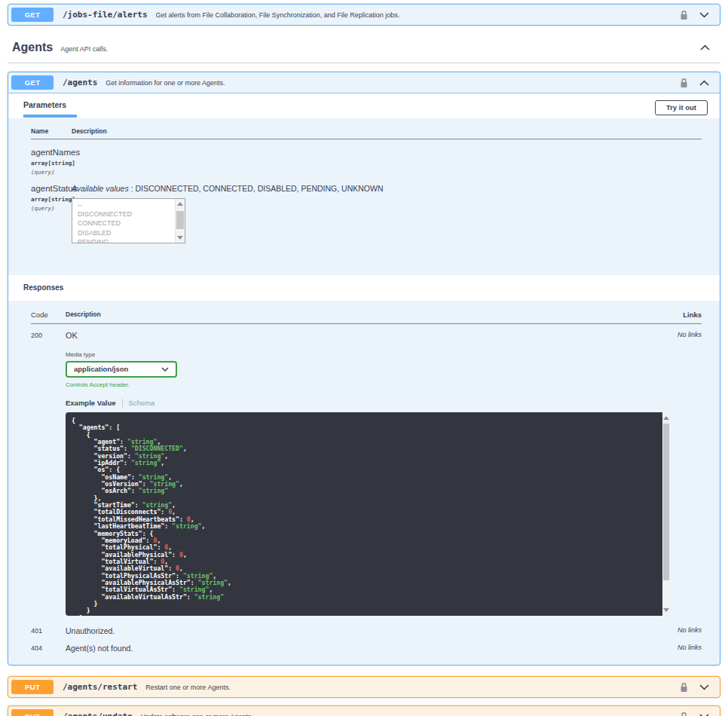 The image size is (728, 716). Describe the element at coordinates (364, 15) in the screenshot. I see `endpoint-summary-jobs-file-alerts: GET /jobs-file/alerts Get alerts from Fi…` at that location.